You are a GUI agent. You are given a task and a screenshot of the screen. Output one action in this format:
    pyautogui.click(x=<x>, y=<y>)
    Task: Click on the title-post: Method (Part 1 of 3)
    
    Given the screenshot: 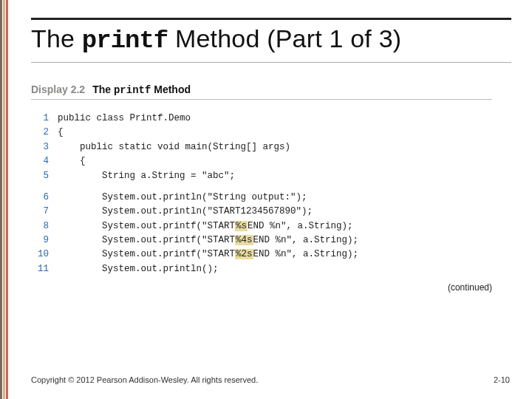 What is the action you would take?
    pyautogui.click(x=284, y=38)
    